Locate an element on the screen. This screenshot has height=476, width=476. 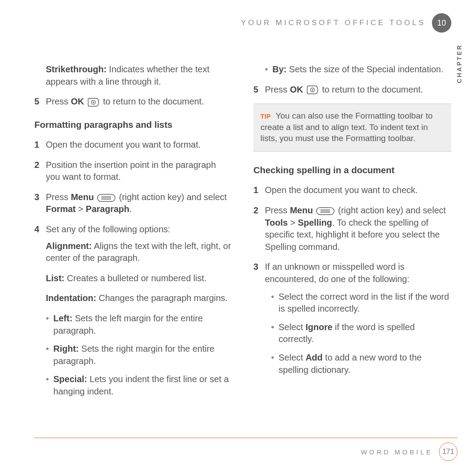
indentation-desc: Indentation: Changes the paragraph margi… is located at coordinates (133, 298).